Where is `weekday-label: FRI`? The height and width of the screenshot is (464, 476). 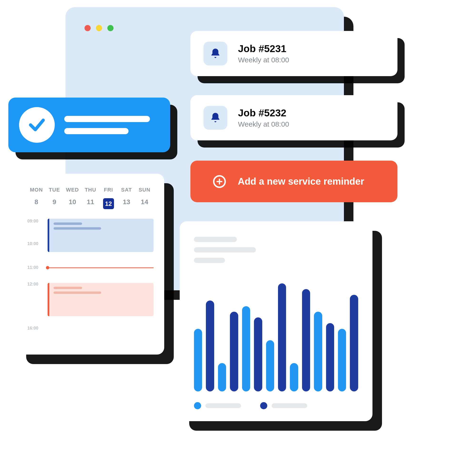
weekday-label: FRI is located at coordinates (108, 190).